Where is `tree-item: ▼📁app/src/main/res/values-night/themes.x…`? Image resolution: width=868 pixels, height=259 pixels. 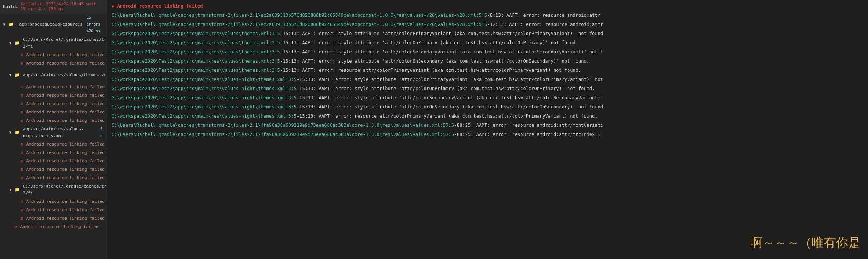 tree-item: ▼📁app/src/main/res/values-night/themes.x… is located at coordinates (54, 133).